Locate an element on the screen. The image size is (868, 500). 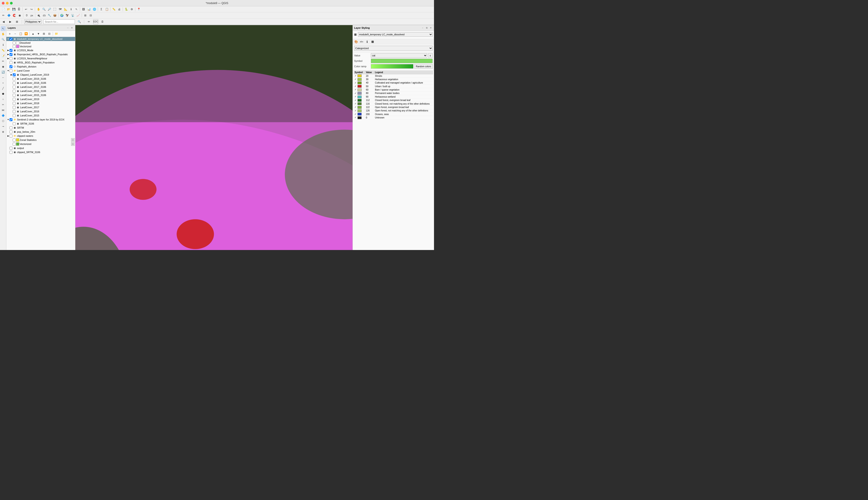
edit-btn: ✏ is located at coordinates (3, 15).